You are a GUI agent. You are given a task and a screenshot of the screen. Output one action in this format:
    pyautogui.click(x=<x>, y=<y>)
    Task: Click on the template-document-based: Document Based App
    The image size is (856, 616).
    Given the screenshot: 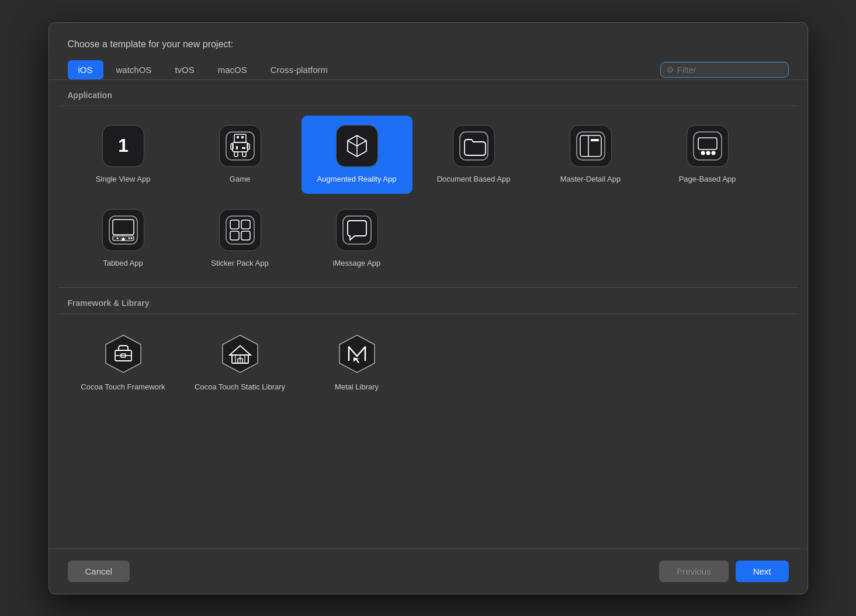 What is the action you would take?
    pyautogui.click(x=474, y=155)
    